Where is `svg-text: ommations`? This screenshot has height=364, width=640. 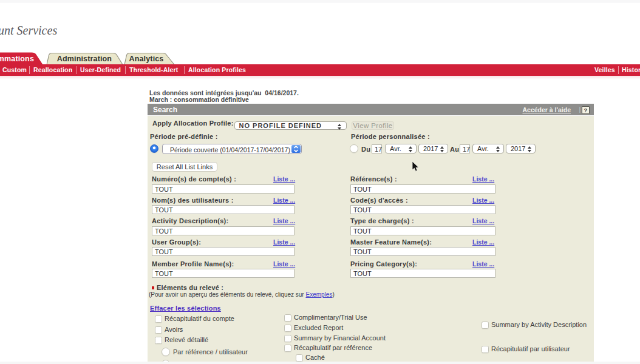
svg-text: ommations is located at coordinates (17, 59).